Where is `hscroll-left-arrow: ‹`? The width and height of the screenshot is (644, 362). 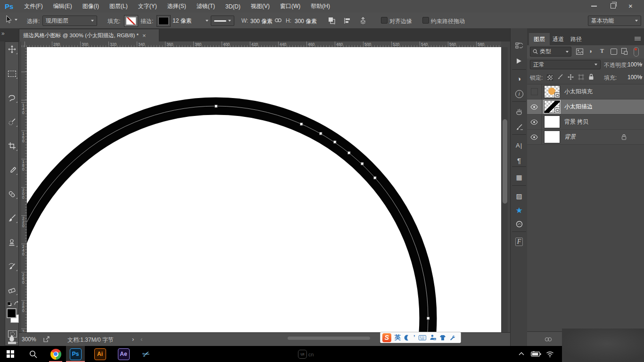
hscroll-left-arrow: ‹ is located at coordinates (141, 339).